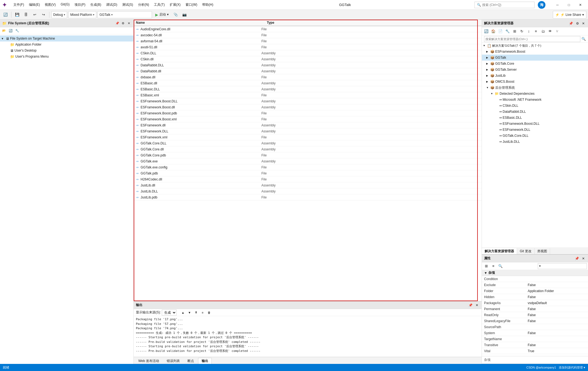 This screenshot has width=588, height=371. Describe the element at coordinates (205, 361) in the screenshot. I see `output-tab: 输出` at that location.